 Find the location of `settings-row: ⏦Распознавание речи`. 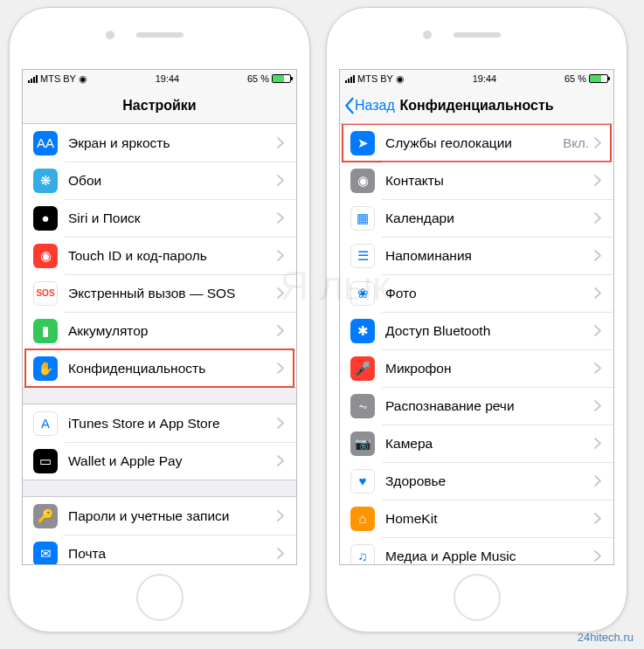

settings-row: ⏦Распознавание речи is located at coordinates (477, 405).